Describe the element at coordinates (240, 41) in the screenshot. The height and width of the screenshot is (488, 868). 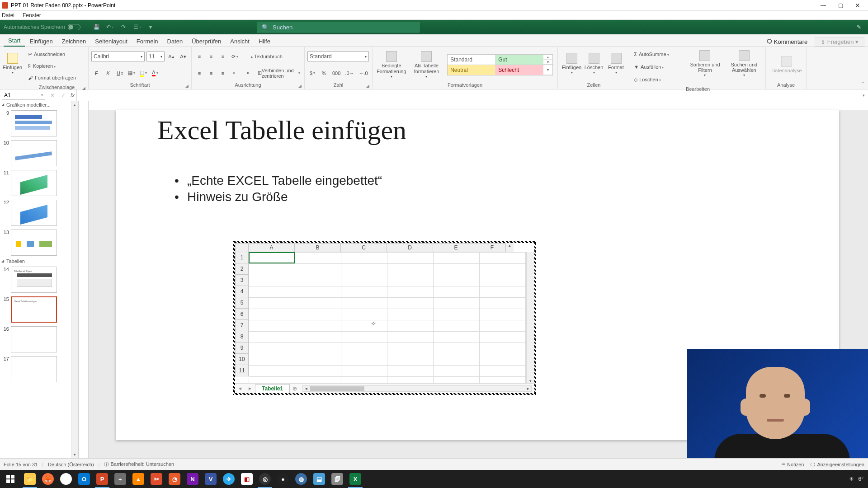
I see `tab-ansicht: Ansicht` at that location.